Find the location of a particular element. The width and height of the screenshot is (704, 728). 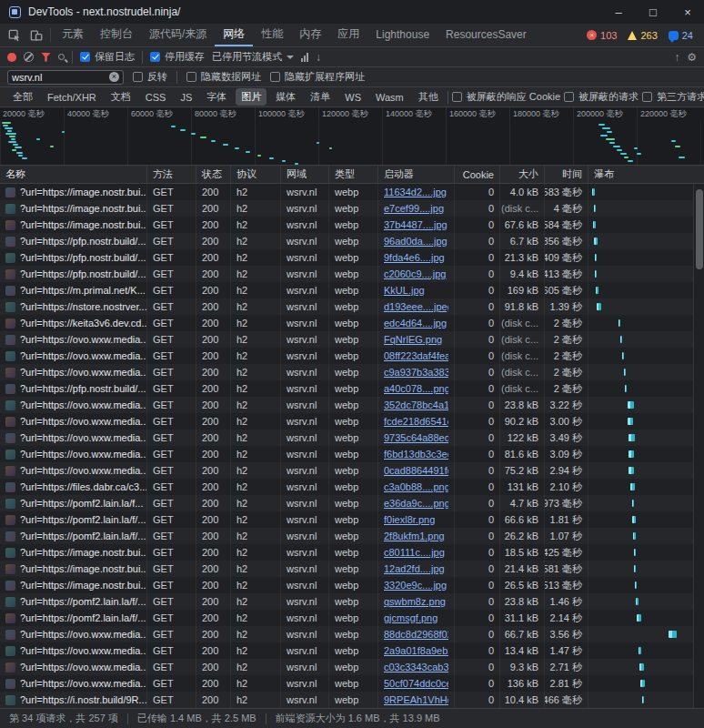

request-name-cell: ?url=https://m.primal.net/K... is located at coordinates (74, 290).